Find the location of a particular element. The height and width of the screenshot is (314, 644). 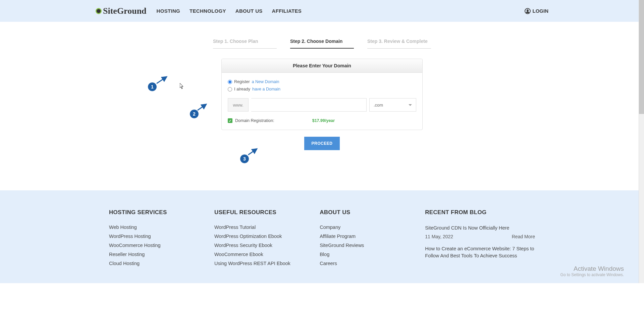

footer-link: Web Hosting is located at coordinates (148, 227).